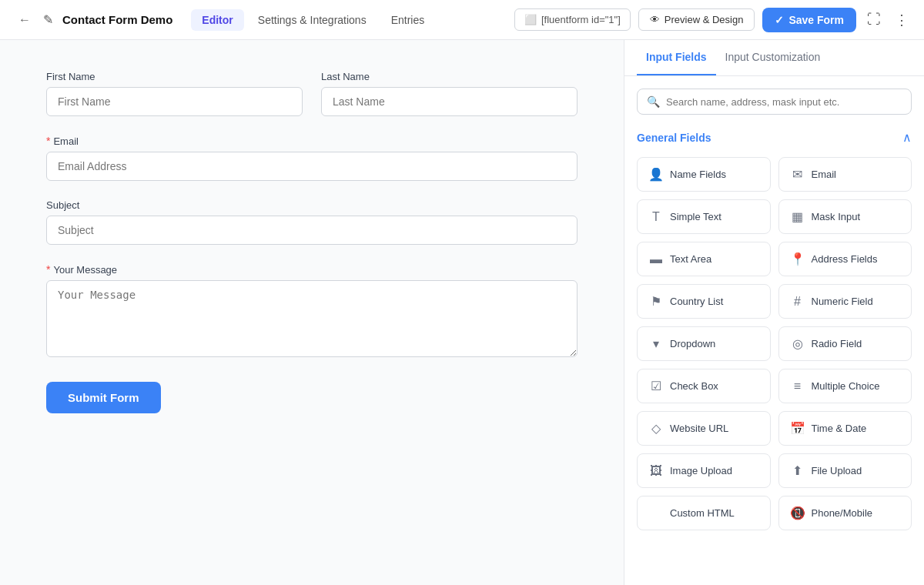 Image resolution: width=924 pixels, height=585 pixels. I want to click on field-item-email: ✉ Email, so click(845, 174).